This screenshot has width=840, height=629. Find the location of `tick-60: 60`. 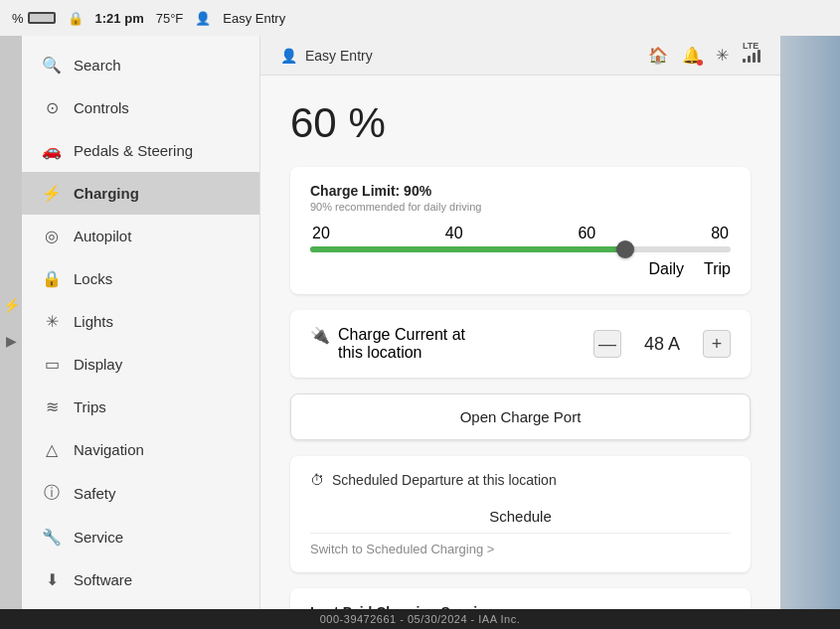

tick-60: 60 is located at coordinates (587, 234).